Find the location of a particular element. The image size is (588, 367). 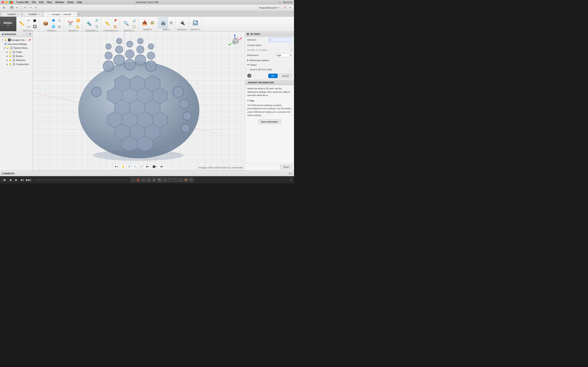

nav-cube: TOP is located at coordinates (235, 42).